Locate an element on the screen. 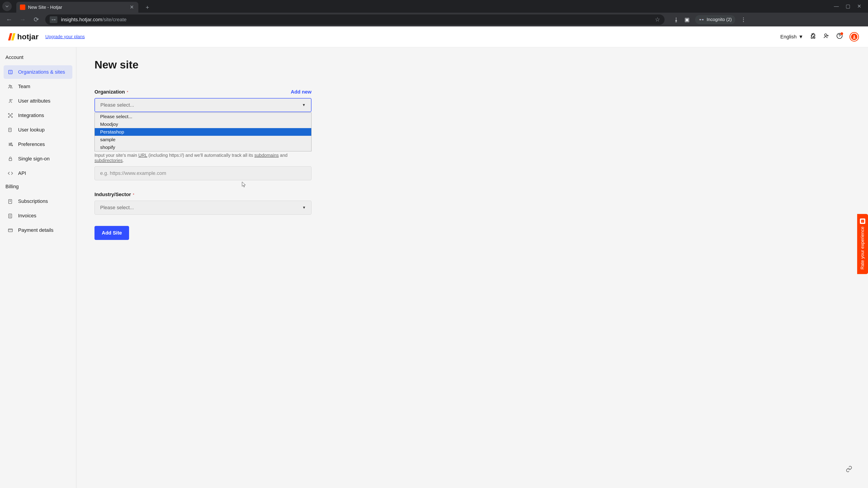 The width and height of the screenshot is (868, 488). subdirectories-help-link: subdirectories is located at coordinates (108, 160).